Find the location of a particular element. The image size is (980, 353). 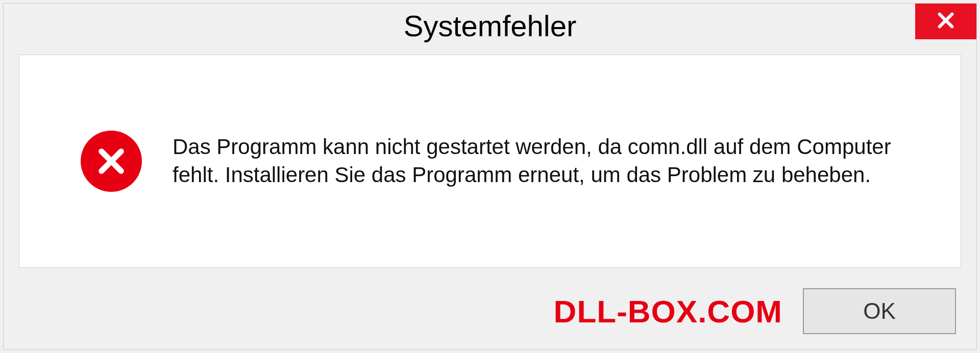

ok-button: OK is located at coordinates (879, 311).